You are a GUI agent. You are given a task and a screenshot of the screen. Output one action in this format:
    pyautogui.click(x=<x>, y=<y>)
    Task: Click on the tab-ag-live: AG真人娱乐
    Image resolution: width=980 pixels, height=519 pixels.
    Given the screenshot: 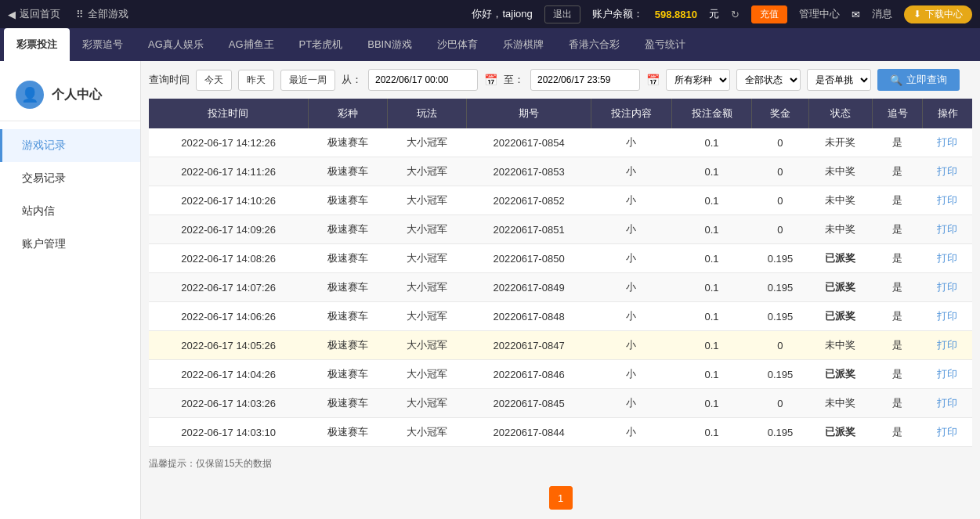 What is the action you would take?
    pyautogui.click(x=175, y=45)
    